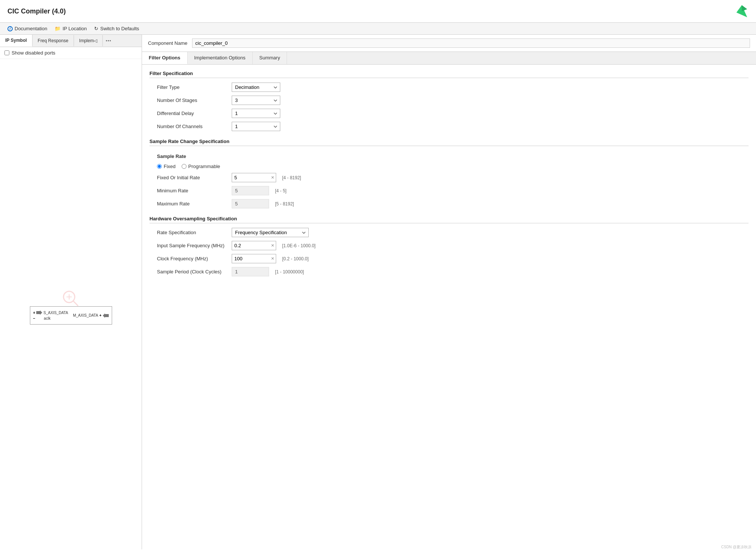 The height and width of the screenshot is (552, 756). I want to click on fixed-initial-rate-control: ✕ [4 - 8192], so click(266, 178).